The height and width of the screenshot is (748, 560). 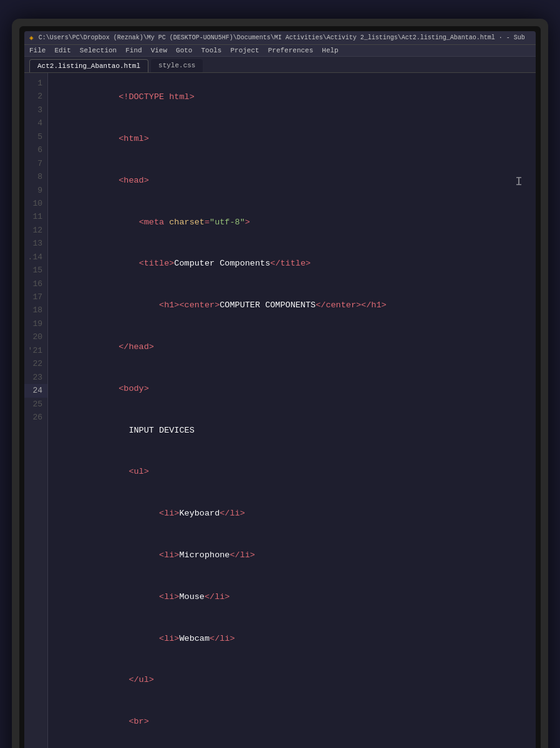 I want to click on title-bar-path: C:\Users\PC\Dropbox (Reznak)\My PC (DESK…, so click(x=282, y=37).